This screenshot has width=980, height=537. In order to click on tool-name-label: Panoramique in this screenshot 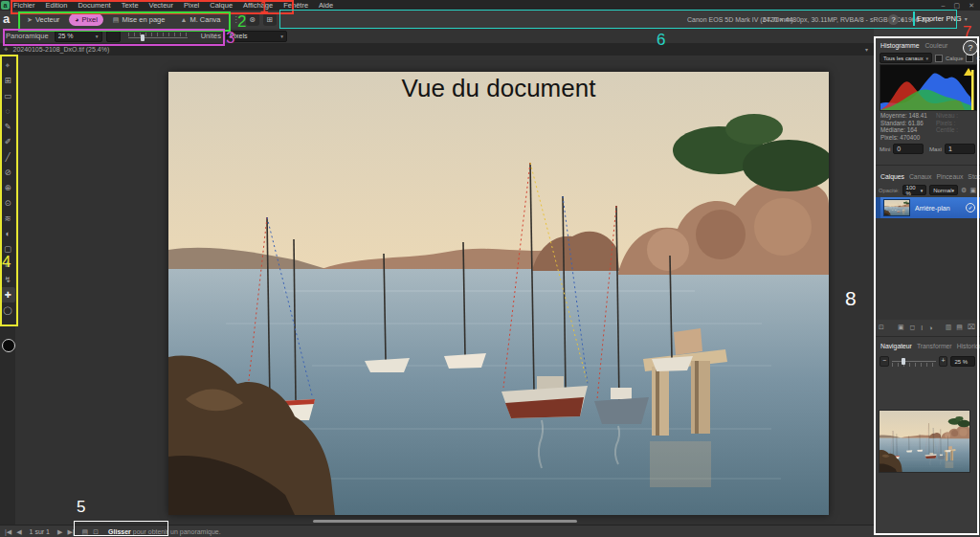, I will do `click(27, 36)`.